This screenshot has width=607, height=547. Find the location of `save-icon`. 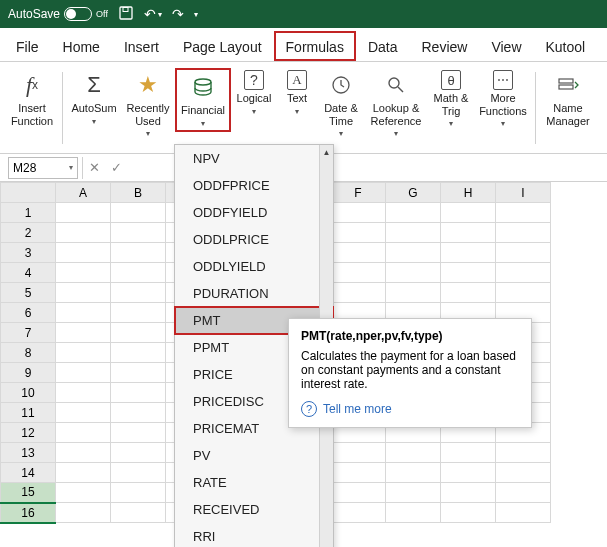

save-icon is located at coordinates (126, 14).